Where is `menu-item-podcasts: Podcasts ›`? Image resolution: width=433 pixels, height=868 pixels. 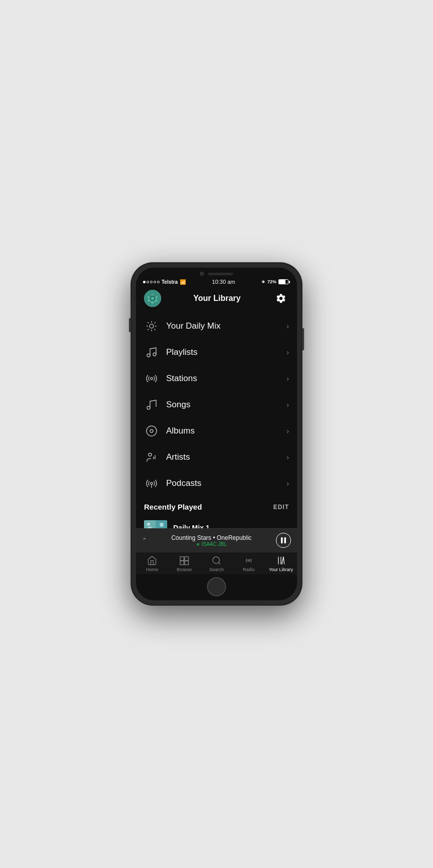
menu-item-podcasts: Podcasts › is located at coordinates (216, 483).